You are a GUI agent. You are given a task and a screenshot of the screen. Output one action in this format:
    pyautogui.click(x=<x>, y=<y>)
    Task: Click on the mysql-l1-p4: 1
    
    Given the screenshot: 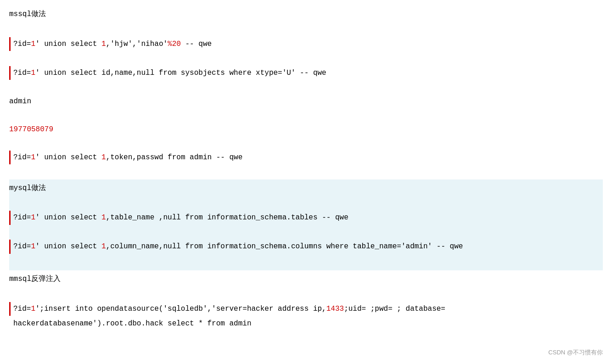 What is the action you would take?
    pyautogui.click(x=104, y=218)
    